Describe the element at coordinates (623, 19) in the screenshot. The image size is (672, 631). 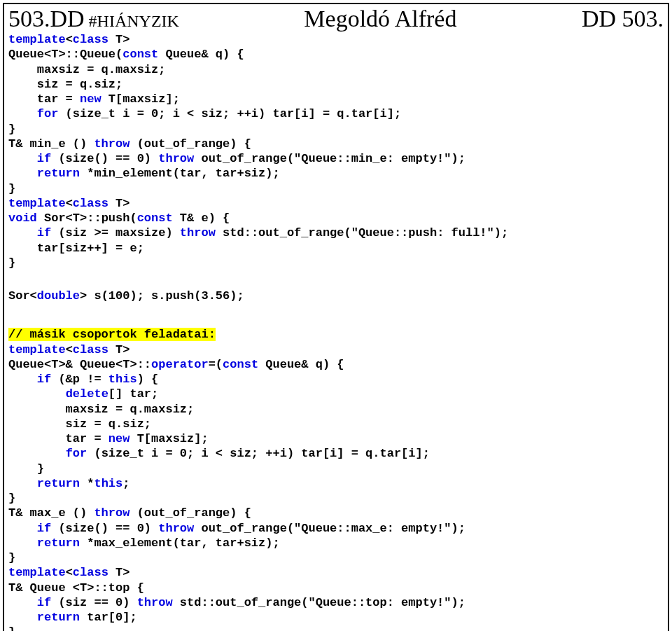
I see `header-right: DD 503.` at that location.